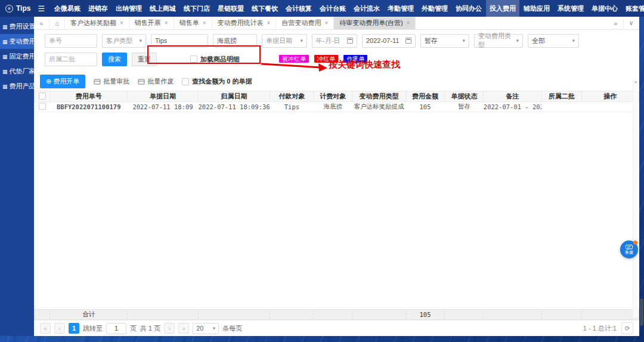 This screenshot has height=342, width=644. What do you see at coordinates (629, 247) in the screenshot?
I see `chat-bubble-icon` at bounding box center [629, 247].